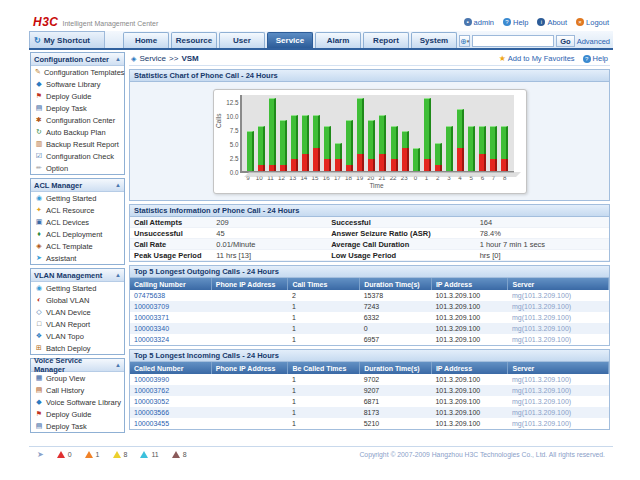 Image resolution: width=640 pixels, height=480 pixels. Describe the element at coordinates (78, 168) in the screenshot. I see `sidebar-item-option: ✏Option` at that location.